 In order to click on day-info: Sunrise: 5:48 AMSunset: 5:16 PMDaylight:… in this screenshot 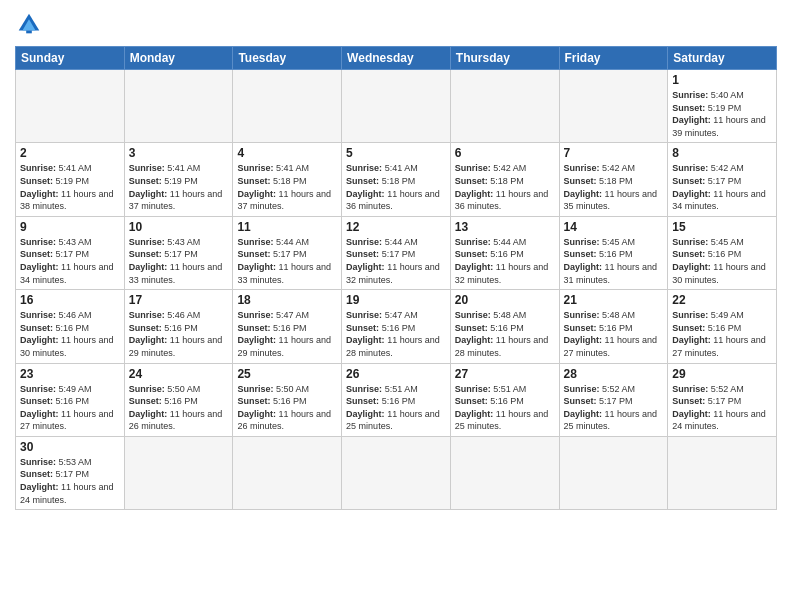, I will do `click(505, 334)`.